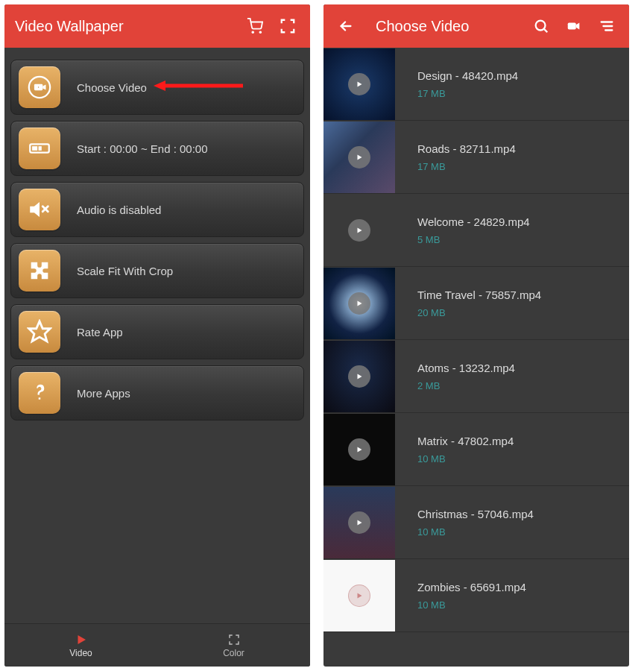 The width and height of the screenshot is (644, 671). Describe the element at coordinates (80, 646) in the screenshot. I see `tab-video: Video` at that location.